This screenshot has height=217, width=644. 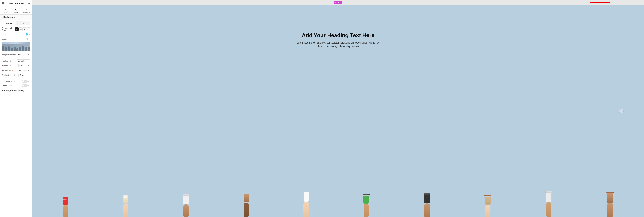 What do you see at coordinates (16, 17) in the screenshot?
I see `background-section-header: ▾ Background` at bounding box center [16, 17].